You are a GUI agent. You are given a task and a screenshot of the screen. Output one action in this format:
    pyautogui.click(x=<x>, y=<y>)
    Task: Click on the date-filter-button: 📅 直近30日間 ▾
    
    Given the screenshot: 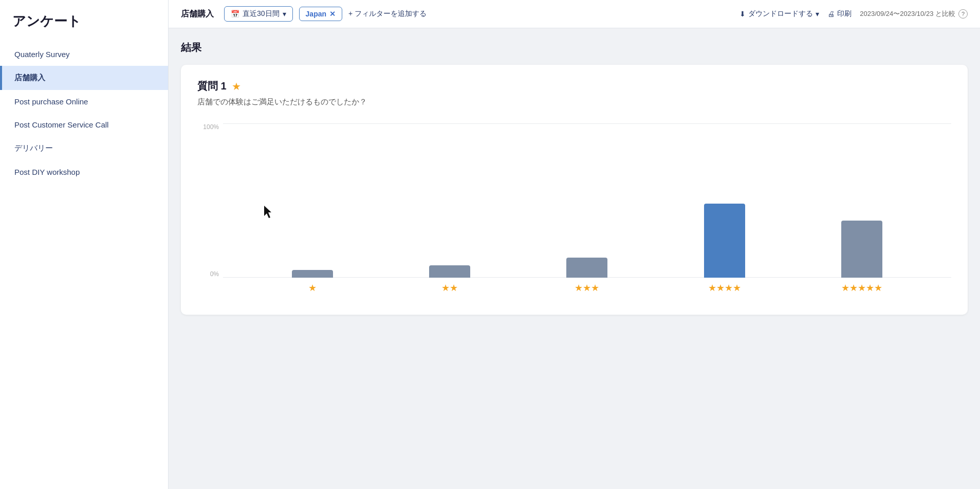 What is the action you would take?
    pyautogui.click(x=258, y=14)
    